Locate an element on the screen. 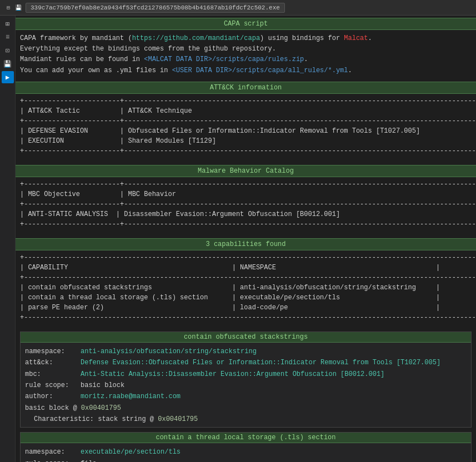 This screenshot has height=462, width=476. sidebar-btn-sort: ≡ is located at coordinates (8, 37).